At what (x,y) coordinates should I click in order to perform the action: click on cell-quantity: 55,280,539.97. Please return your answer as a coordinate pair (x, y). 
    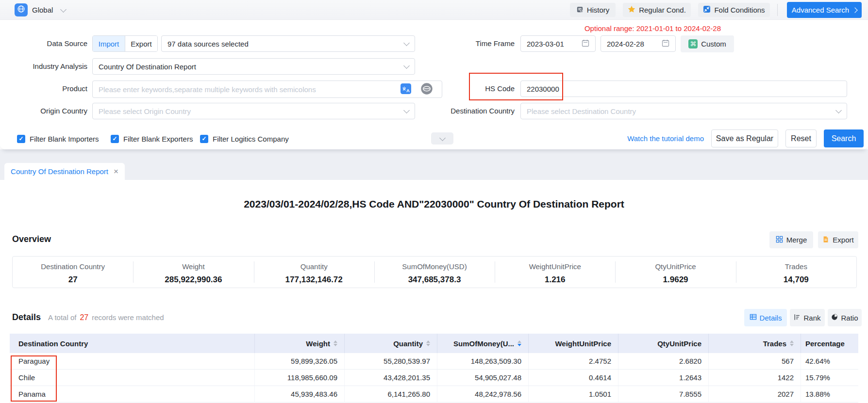
    Looking at the image, I should click on (391, 361).